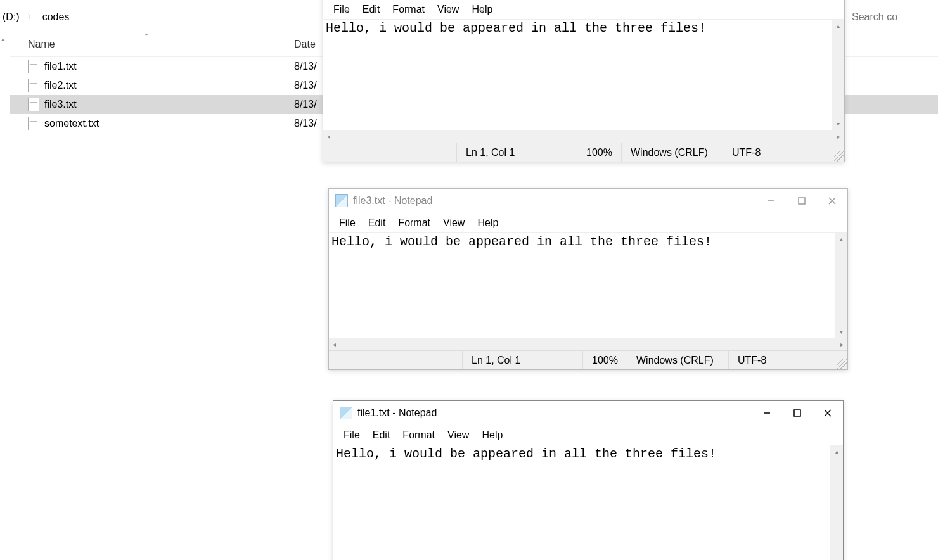 Image resolution: width=938 pixels, height=560 pixels. I want to click on search-input, so click(894, 17).